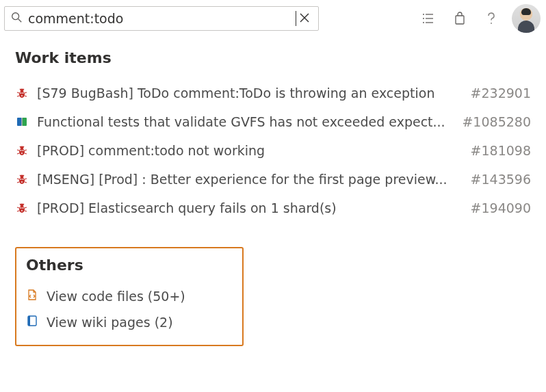  Describe the element at coordinates (161, 18) in the screenshot. I see `search-box` at that location.